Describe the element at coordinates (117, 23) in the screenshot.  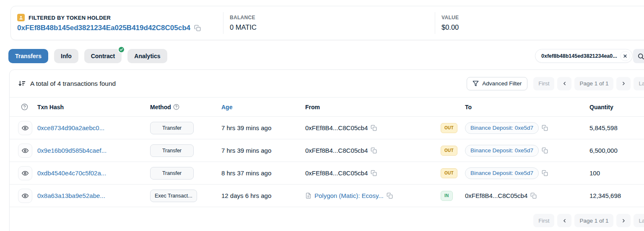
I see `filter-section: FILTERED BY TOKEN HOLDER 0xFEf8B48b145ed…` at that location.